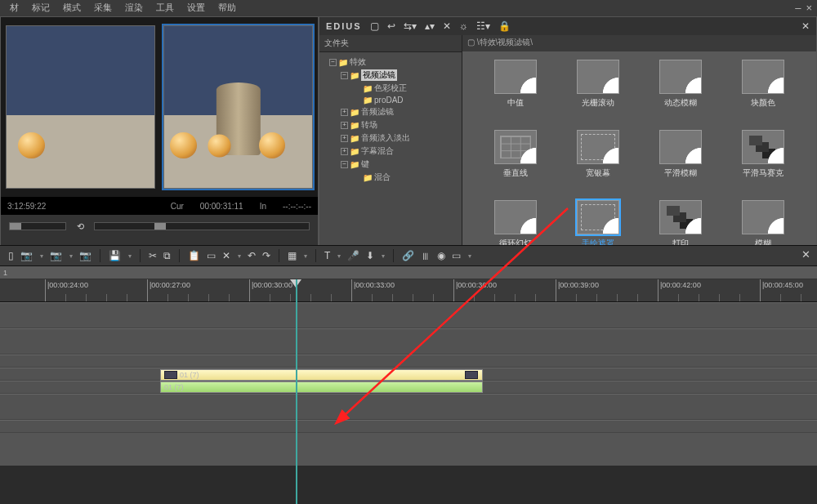  What do you see at coordinates (114, 256) in the screenshot?
I see `save-icon: 💾` at bounding box center [114, 256].